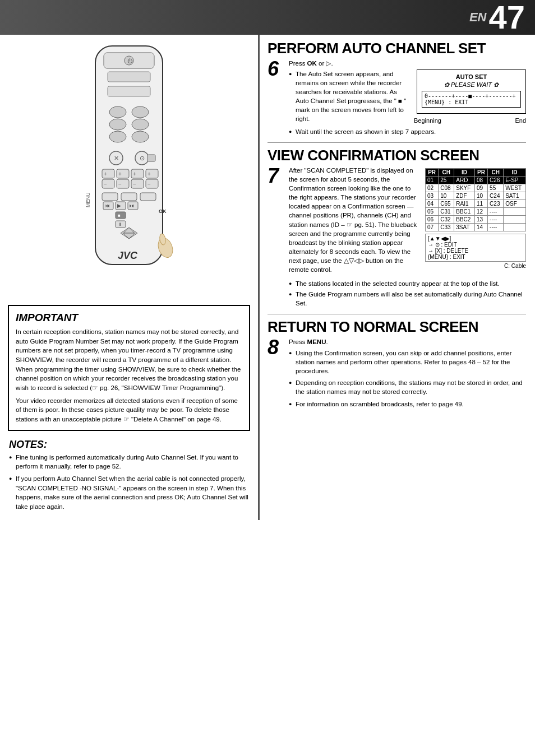  What do you see at coordinates (446, 227) in the screenshot?
I see `cell-6-1: C33` at bounding box center [446, 227].